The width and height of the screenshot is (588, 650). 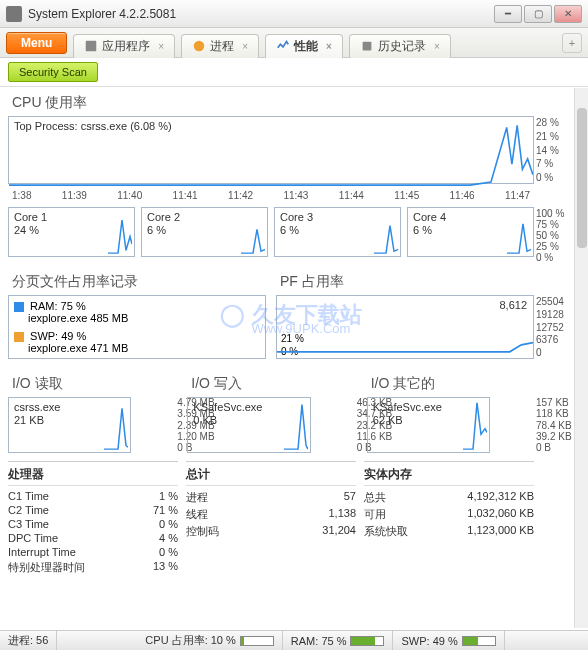 I want to click on stats-mem-header: 实体内存, so click(x=449, y=476).